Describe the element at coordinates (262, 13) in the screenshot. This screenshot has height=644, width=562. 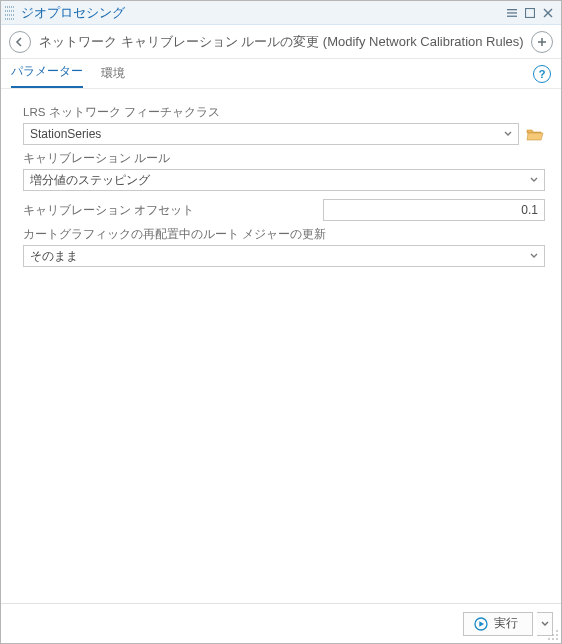
I see `window-title: ジオプロセシング` at that location.